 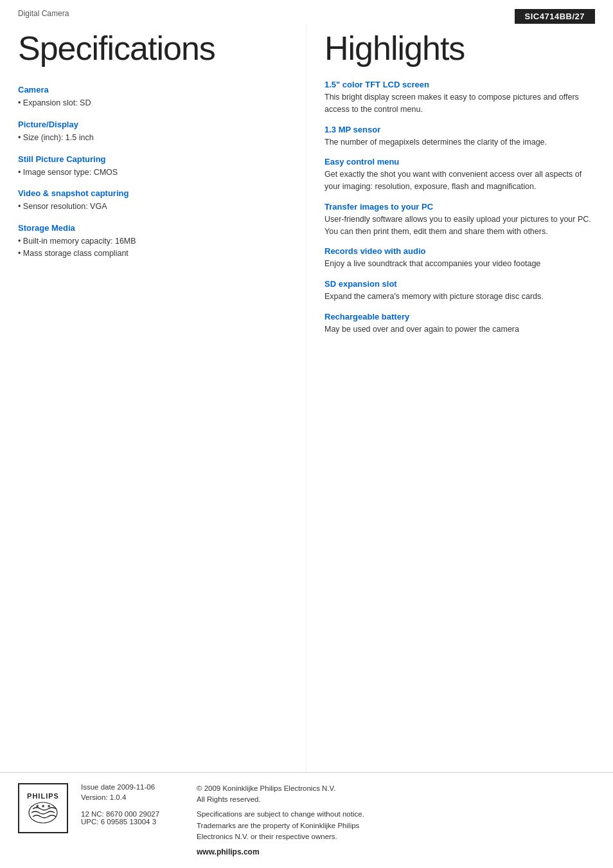 I want to click on spec-item: • Image sensor type: CMOS, so click(x=153, y=172).